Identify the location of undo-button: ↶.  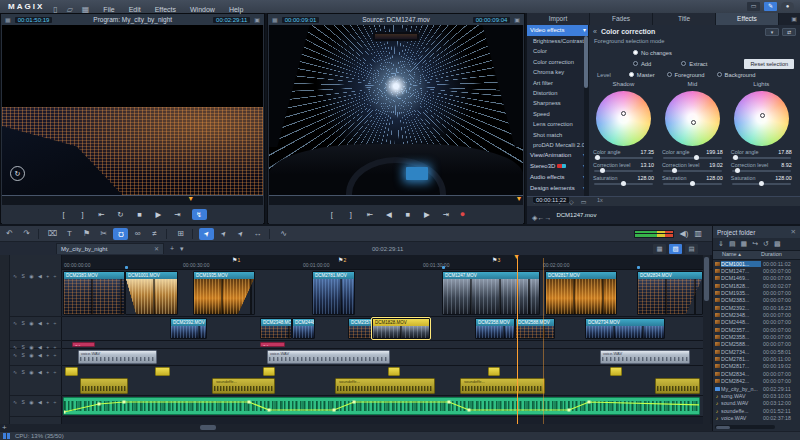
(10, 234).